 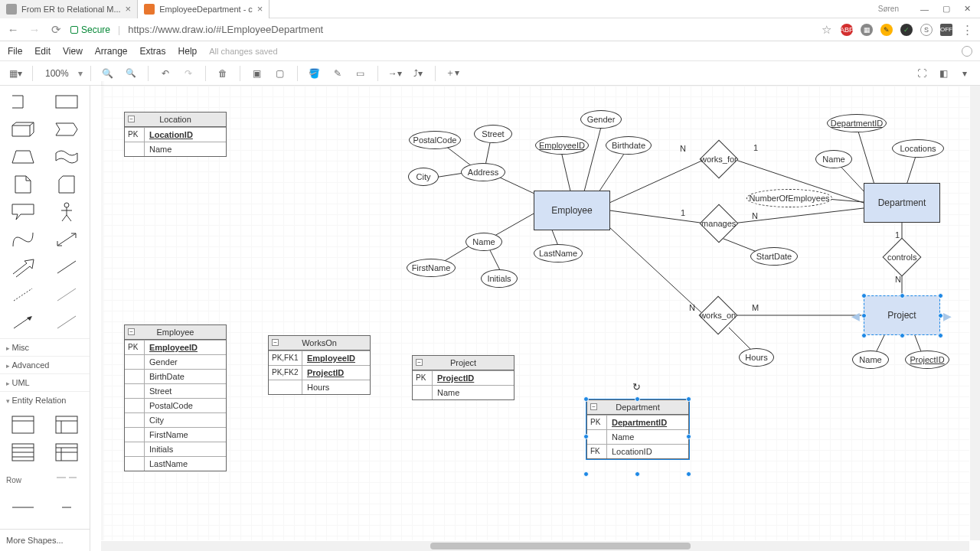 I want to click on maximize-icon: ▢, so click(x=946, y=9).